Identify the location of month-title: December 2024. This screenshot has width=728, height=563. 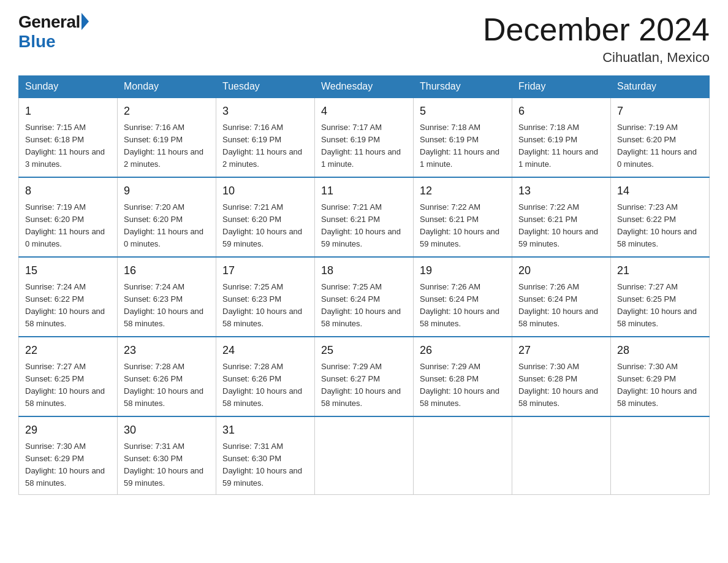
(596, 29).